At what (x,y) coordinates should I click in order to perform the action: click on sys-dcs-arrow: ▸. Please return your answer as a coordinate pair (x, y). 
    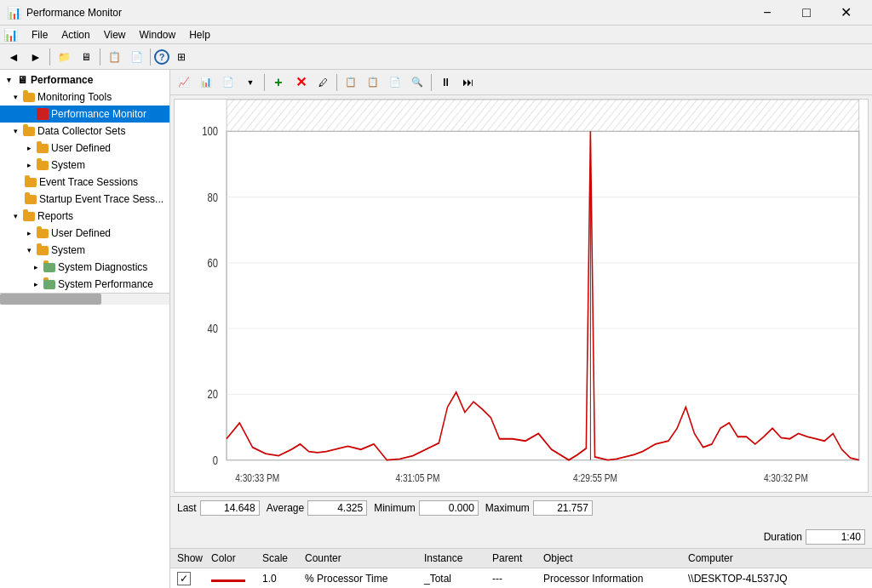
    Looking at the image, I should click on (29, 165).